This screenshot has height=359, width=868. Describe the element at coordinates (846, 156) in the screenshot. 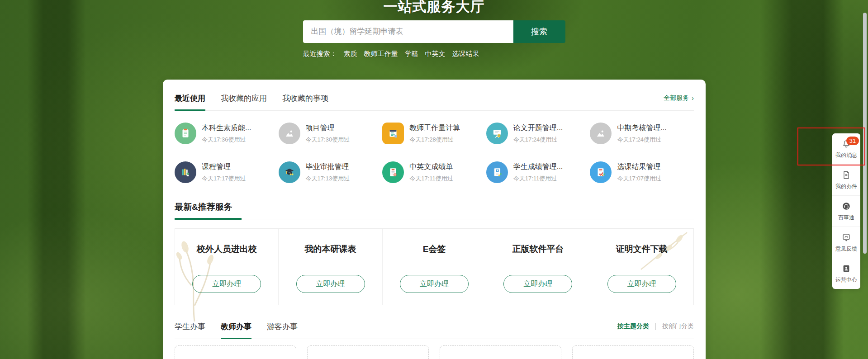

I see `sidebar-item-label: 我的消息` at that location.